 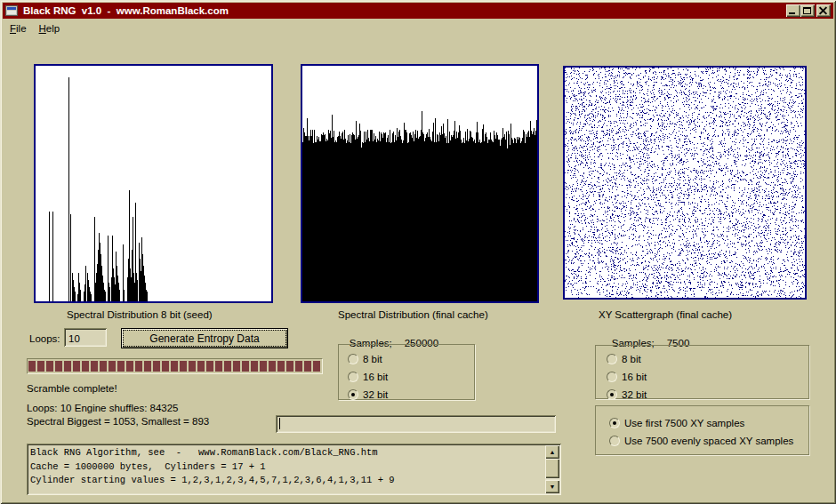 I want to click on progress-bar, so click(x=174, y=366).